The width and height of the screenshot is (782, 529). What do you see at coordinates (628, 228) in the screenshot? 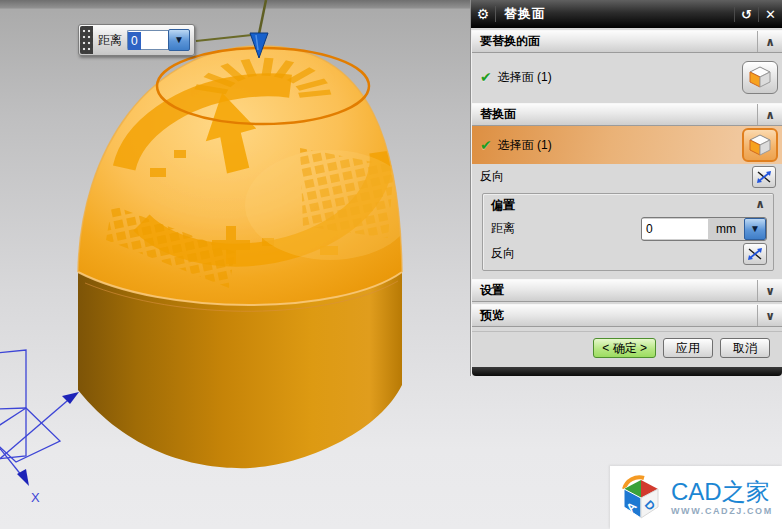
I see `offset-distance-row: 距离 mm ▼` at bounding box center [628, 228].